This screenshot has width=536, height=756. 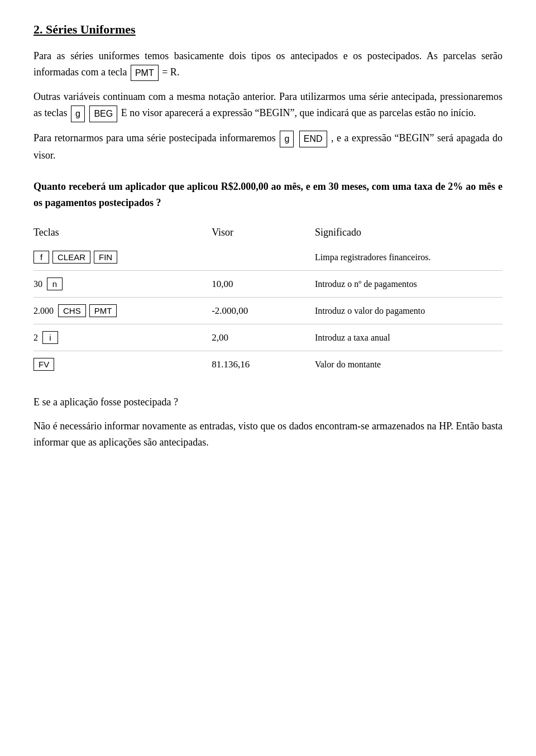 I want to click on key-fin-0: FIN, so click(x=106, y=257).